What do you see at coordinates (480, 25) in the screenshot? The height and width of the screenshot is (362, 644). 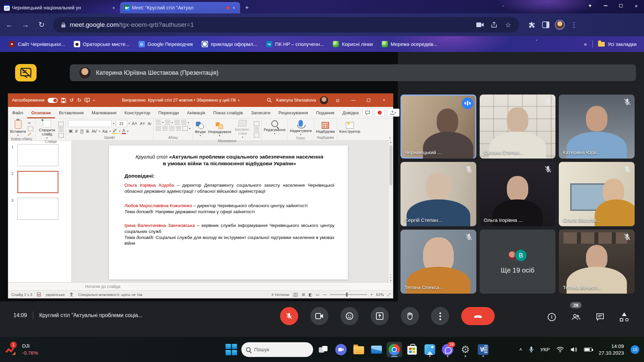 I see `camera-in-use-icon` at bounding box center [480, 25].